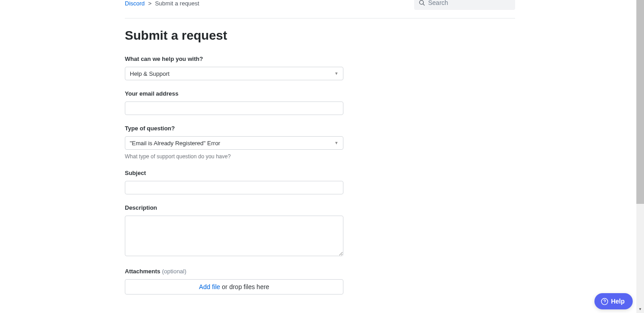 The image size is (644, 313). I want to click on scrollbar-down-arrow: ▼, so click(640, 309).